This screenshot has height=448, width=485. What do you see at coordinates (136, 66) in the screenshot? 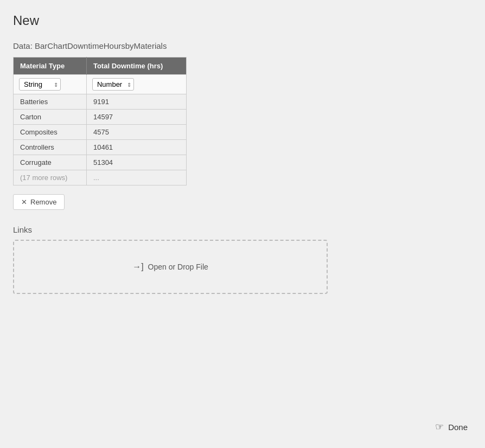
I see `column-header-total-downtime: Total Downtime (hrs)` at bounding box center [136, 66].